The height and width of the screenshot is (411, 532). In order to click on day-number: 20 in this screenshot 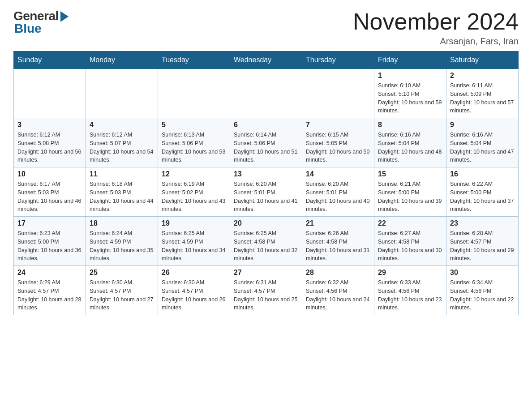, I will do `click(266, 223)`.